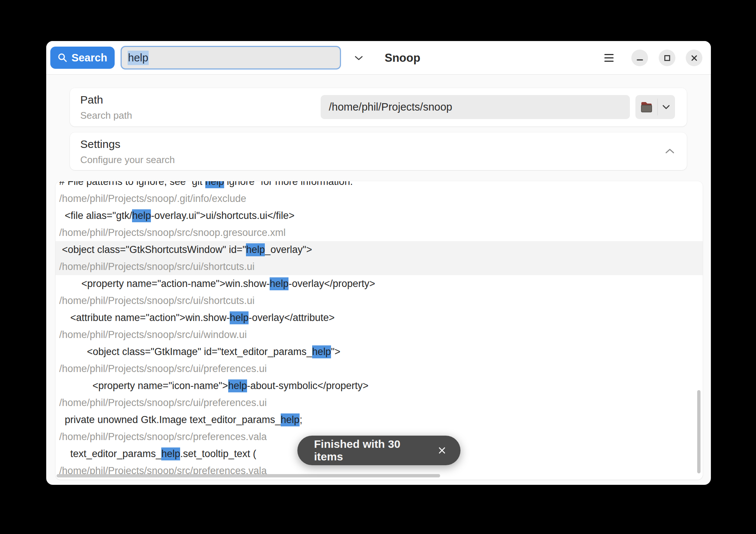 This screenshot has height=534, width=756. I want to click on path-setting-row: Path Search path /home/phil/Projects/sno…, so click(378, 107).